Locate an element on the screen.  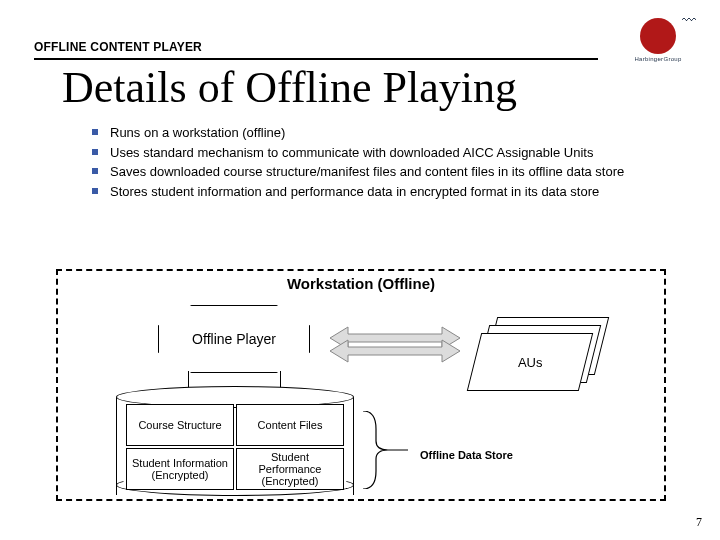
aus-label: AUs is located at coordinates (530, 362).